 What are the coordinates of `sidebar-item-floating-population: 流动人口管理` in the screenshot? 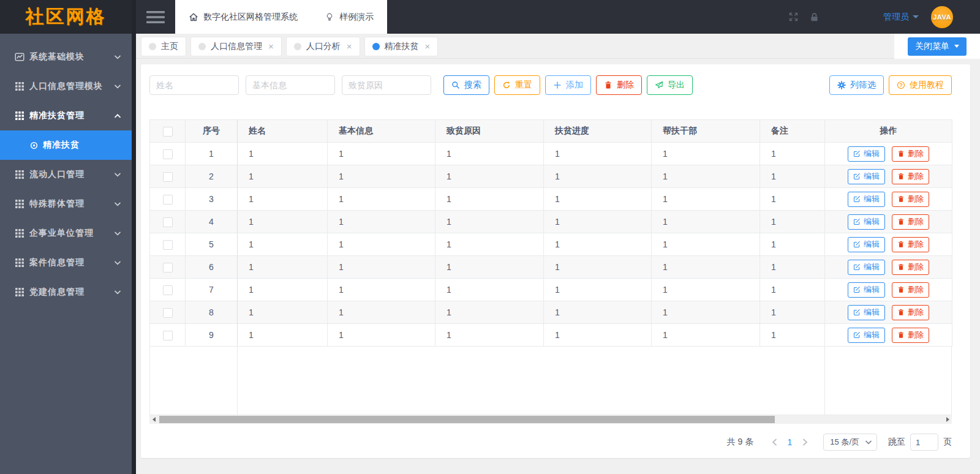 It's located at (66, 175).